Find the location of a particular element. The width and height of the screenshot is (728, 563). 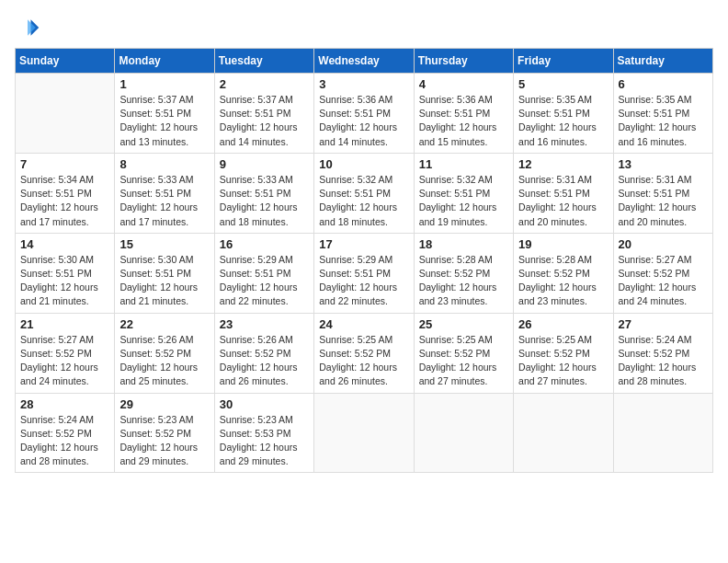

calendar-cell: 24Sunrise: 5:25 AMSunset: 5:52 PMDayligh… is located at coordinates (364, 353).